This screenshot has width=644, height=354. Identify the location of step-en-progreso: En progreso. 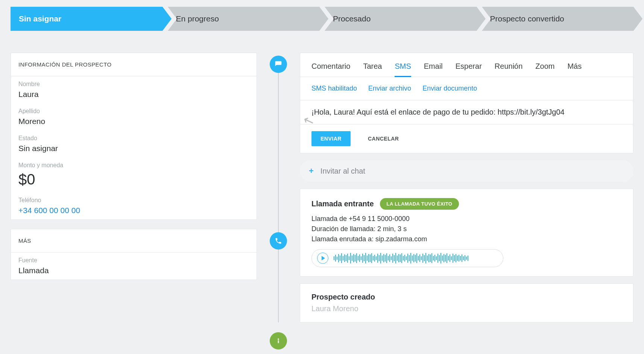
(244, 19).